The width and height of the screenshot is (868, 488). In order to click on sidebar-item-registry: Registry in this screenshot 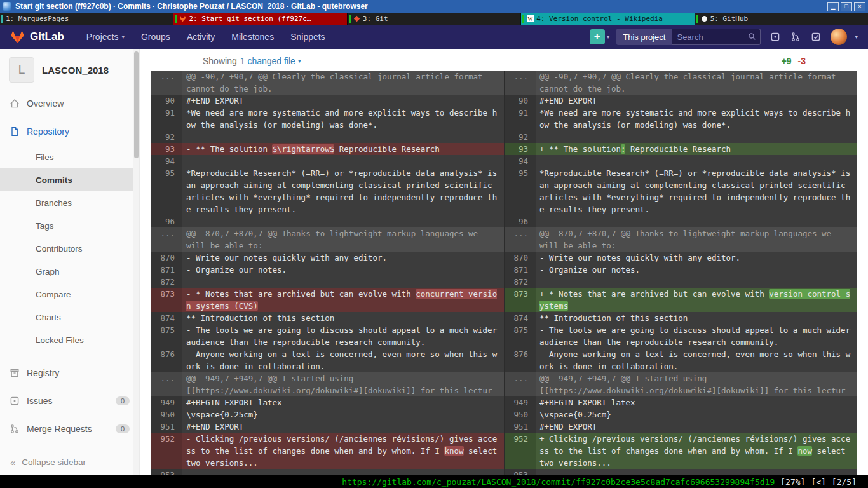, I will do `click(70, 373)`.